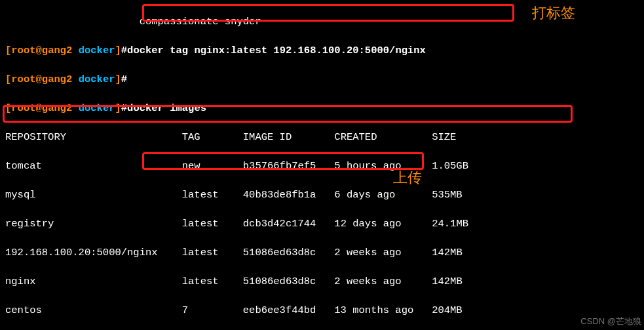 This screenshot has width=644, height=330. What do you see at coordinates (322, 137) in the screenshot?
I see `table-header: REPOSITORY TAG IMAGE ID CREATED SIZE` at bounding box center [322, 137].